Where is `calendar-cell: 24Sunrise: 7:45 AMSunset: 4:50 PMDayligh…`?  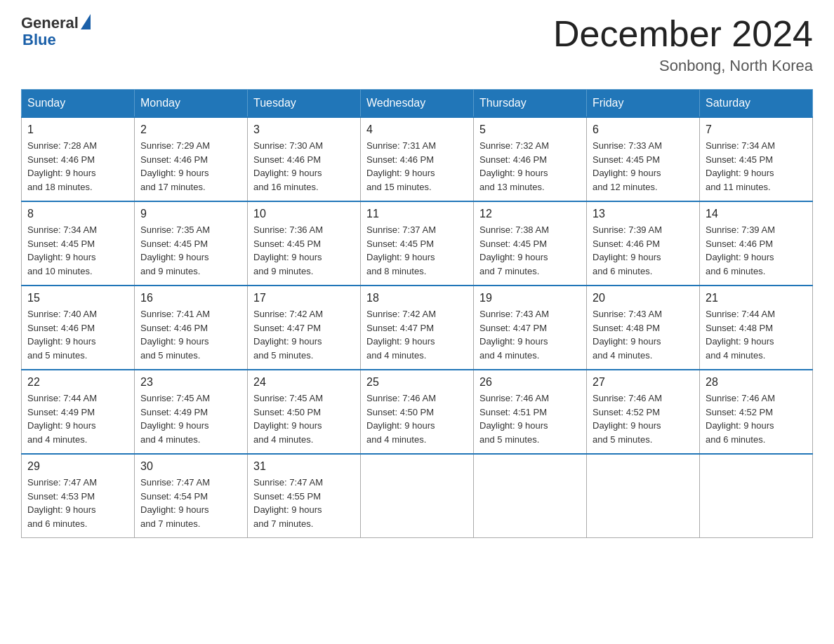
calendar-cell: 24Sunrise: 7:45 AMSunset: 4:50 PMDayligh… is located at coordinates (305, 412).